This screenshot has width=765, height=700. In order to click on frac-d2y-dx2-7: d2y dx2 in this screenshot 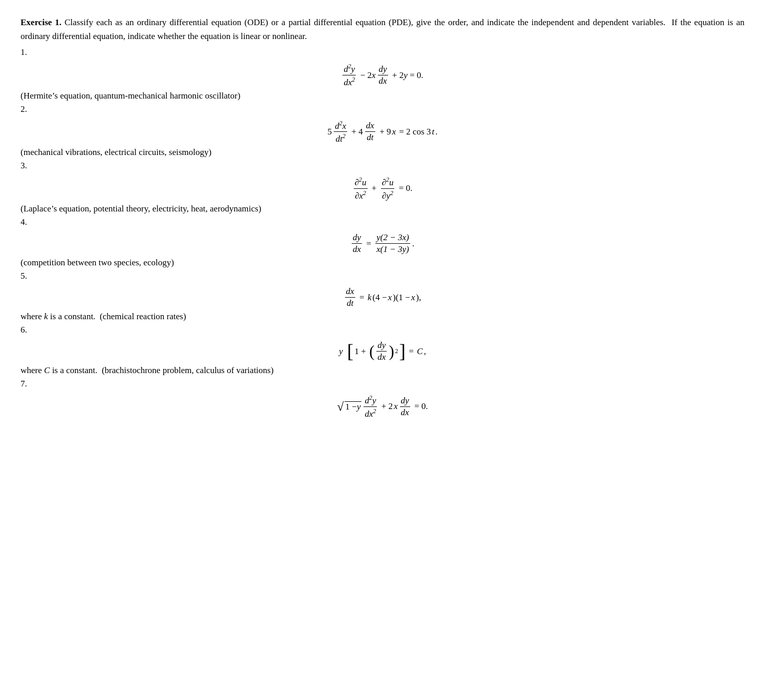, I will do `click(370, 406)`.